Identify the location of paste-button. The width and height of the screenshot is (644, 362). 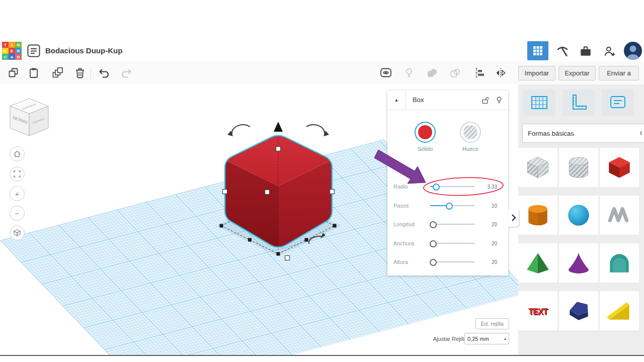
(34, 73).